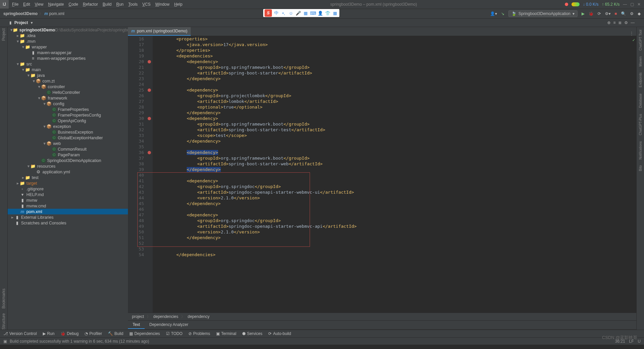 Image resolution: width=644 pixels, height=349 pixels. What do you see at coordinates (633, 23) in the screenshot?
I see `hide-icon: —` at bounding box center [633, 23].